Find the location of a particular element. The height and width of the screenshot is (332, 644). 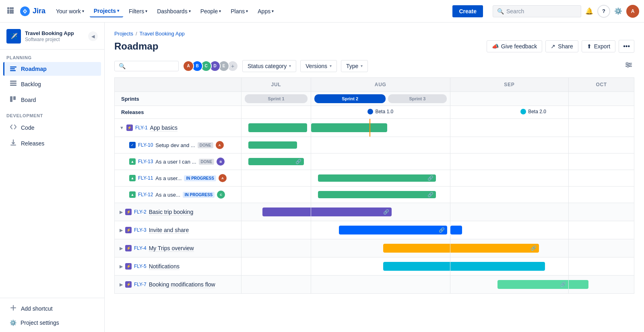

nav-your-work: Your work ▾ is located at coordinates (70, 11).